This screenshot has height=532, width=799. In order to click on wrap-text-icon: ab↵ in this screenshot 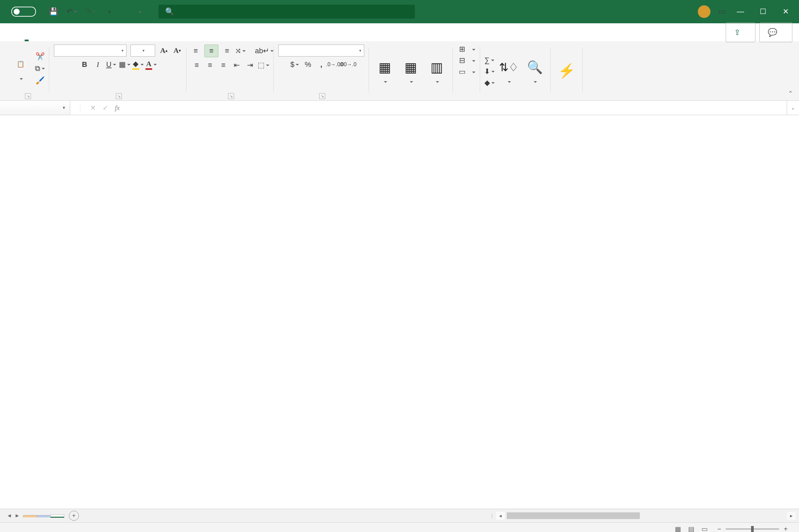, I will do `click(264, 51)`.